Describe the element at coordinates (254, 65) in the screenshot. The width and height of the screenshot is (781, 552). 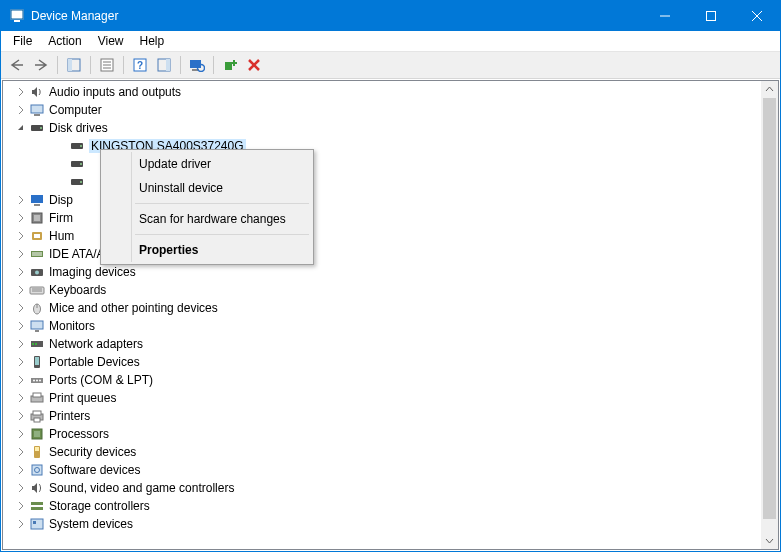
I see `uninstall-device-button` at that location.